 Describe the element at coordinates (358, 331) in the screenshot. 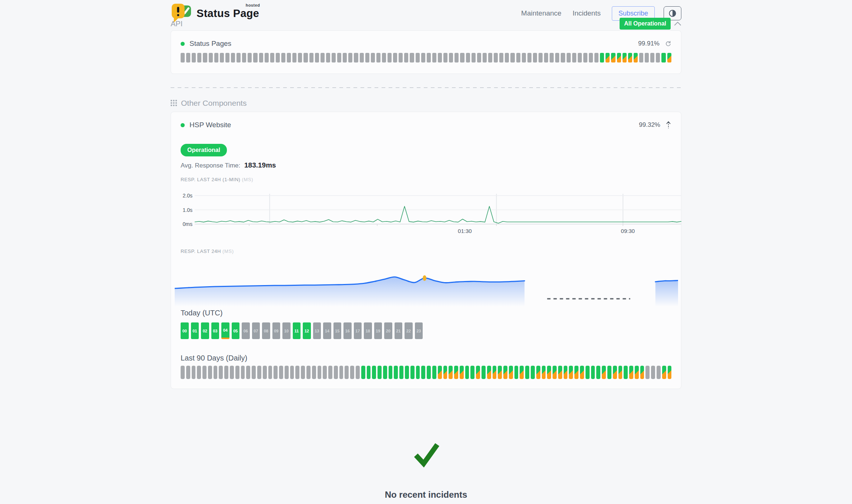

I see `hour-block-17: 17` at that location.